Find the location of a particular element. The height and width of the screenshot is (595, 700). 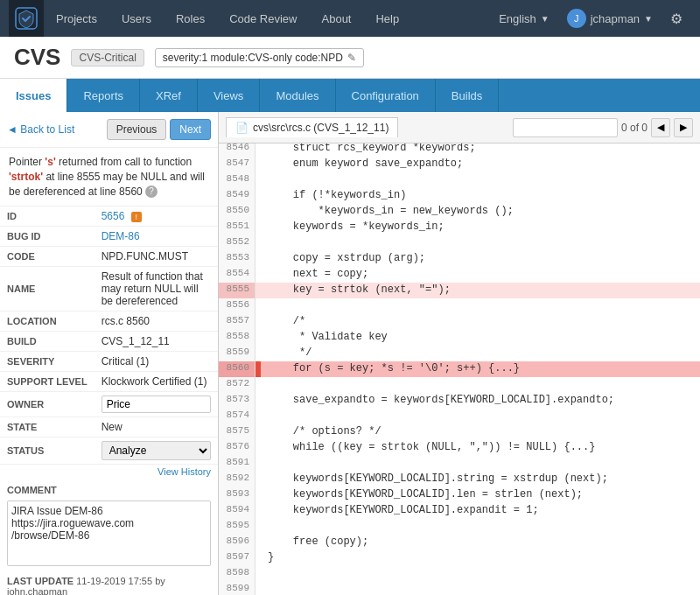

id-link: 5656 is located at coordinates (114, 216).